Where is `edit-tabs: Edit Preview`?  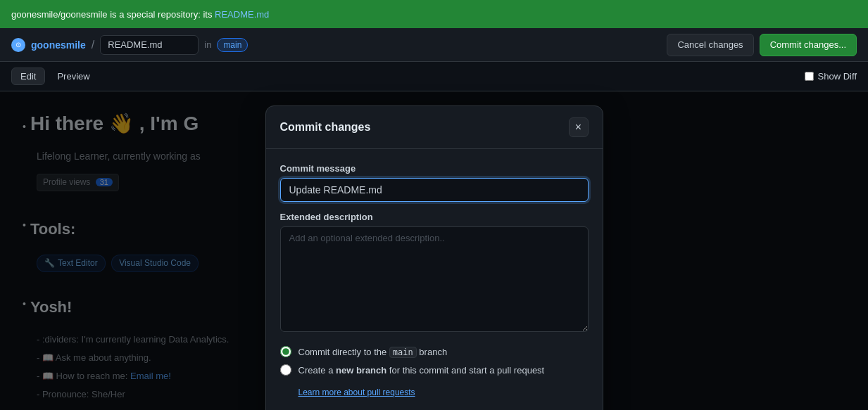
edit-tabs: Edit Preview is located at coordinates (55, 76).